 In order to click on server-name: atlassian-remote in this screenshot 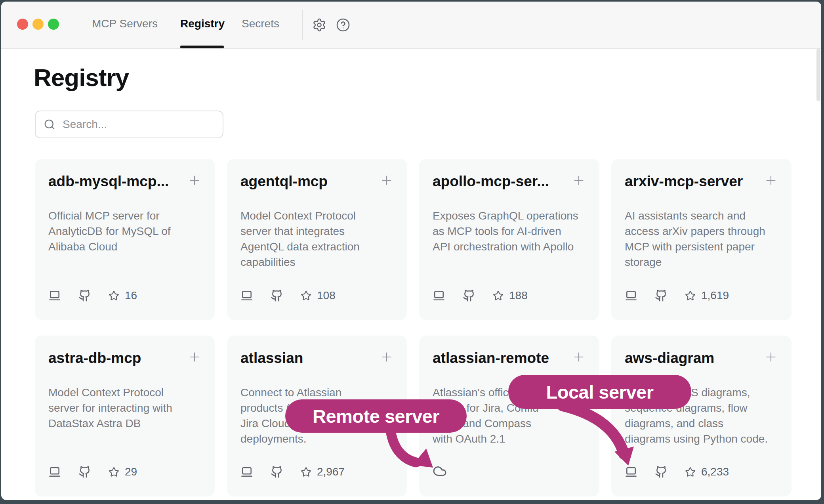, I will do `click(491, 358)`.